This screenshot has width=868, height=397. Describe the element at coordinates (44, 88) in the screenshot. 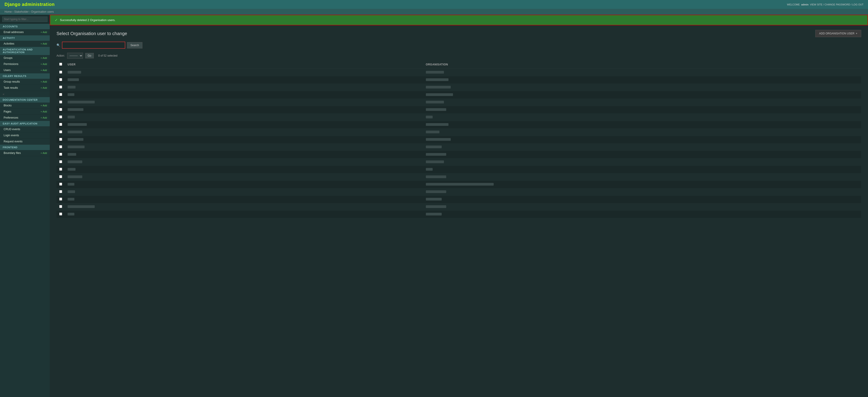

I see `sidebar-add-task-results: + Add` at that location.